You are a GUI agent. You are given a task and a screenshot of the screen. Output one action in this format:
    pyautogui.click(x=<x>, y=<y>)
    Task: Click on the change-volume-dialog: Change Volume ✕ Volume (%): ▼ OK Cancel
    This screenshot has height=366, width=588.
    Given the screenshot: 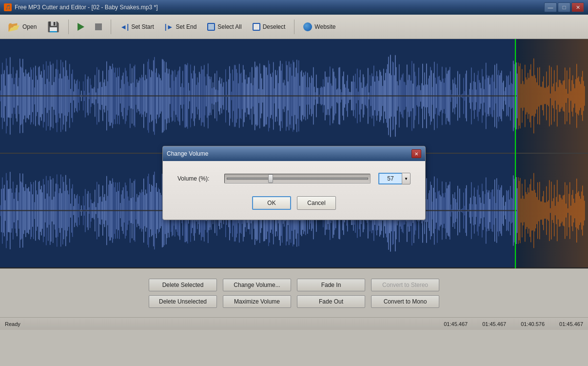 What is the action you would take?
    pyautogui.click(x=294, y=183)
    